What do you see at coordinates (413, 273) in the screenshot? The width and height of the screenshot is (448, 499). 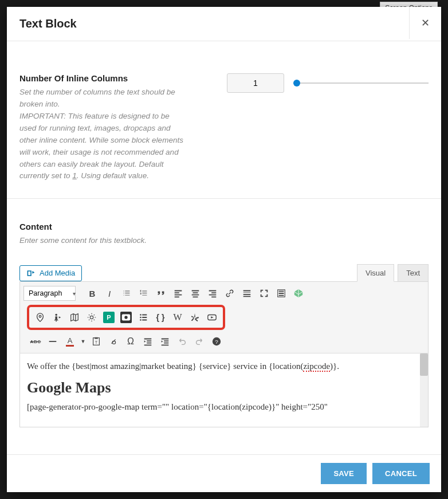 I see `tab-text: Text` at bounding box center [413, 273].